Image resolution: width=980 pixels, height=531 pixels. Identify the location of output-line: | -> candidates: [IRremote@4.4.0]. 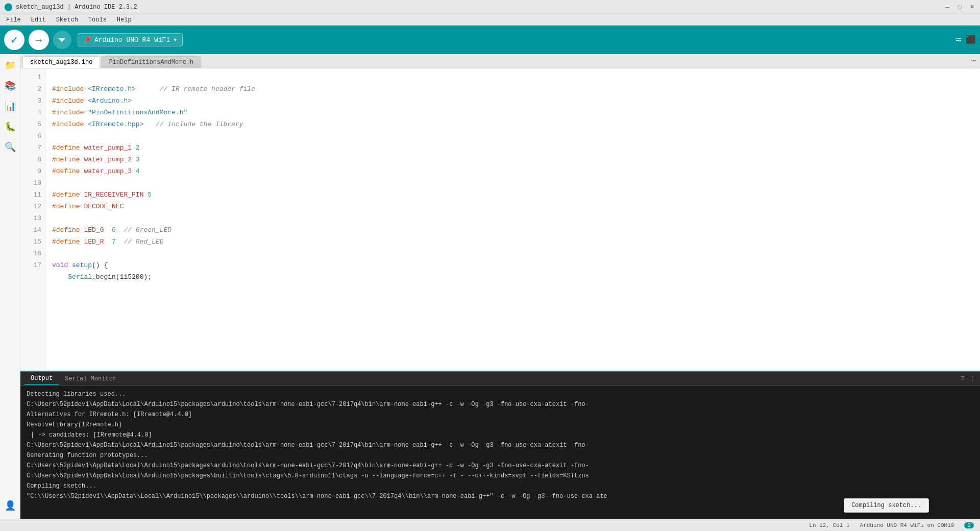
(500, 435).